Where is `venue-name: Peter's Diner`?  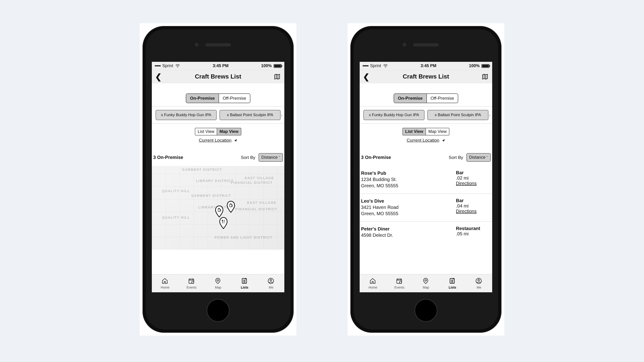 venue-name: Peter's Diner is located at coordinates (377, 229).